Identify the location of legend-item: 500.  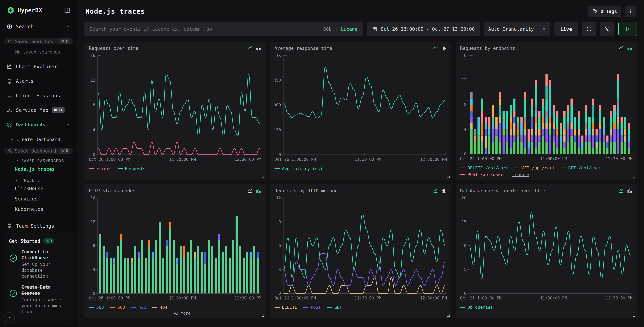
(118, 307).